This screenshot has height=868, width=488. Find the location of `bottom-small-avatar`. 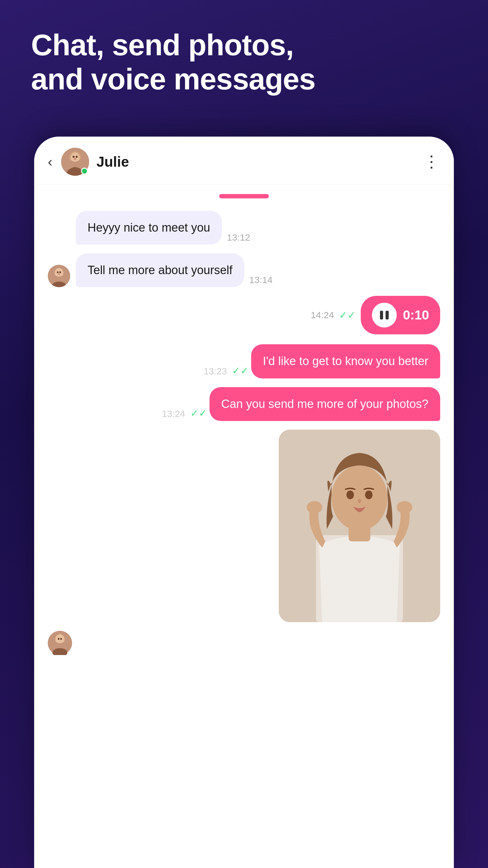

bottom-small-avatar is located at coordinates (60, 643).